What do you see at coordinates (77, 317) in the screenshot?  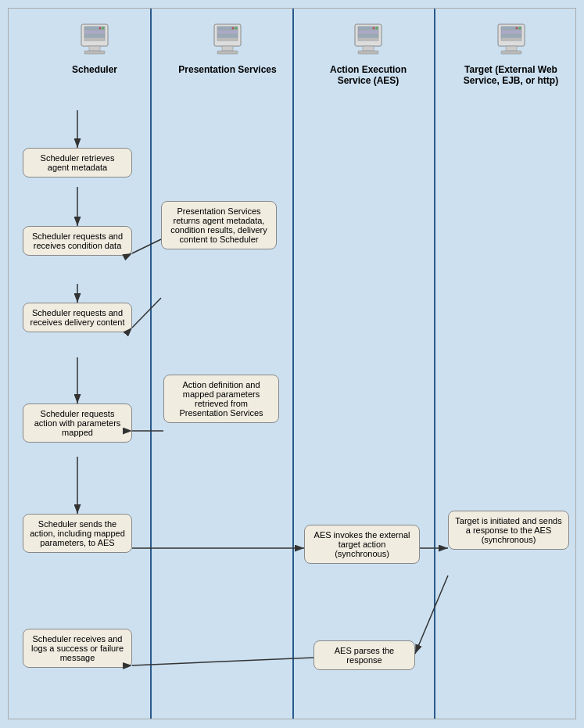 I see `box-scheduler-delivery-content: Scheduler requests and receives delivery…` at bounding box center [77, 317].